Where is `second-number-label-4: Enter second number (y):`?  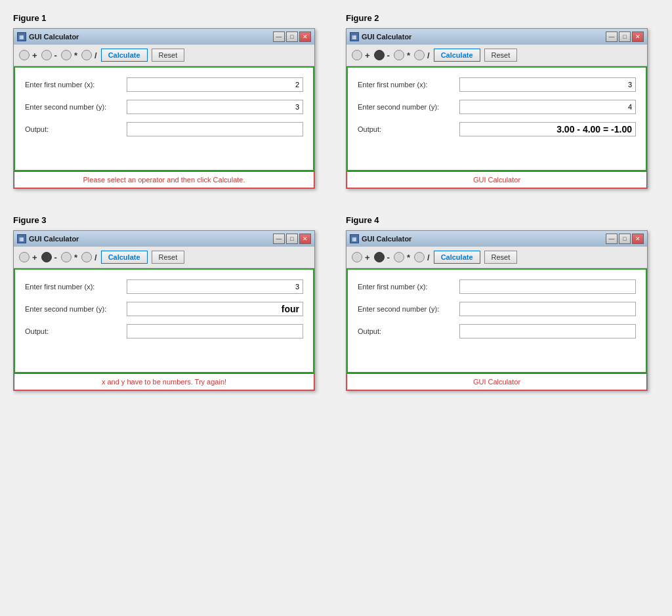
second-number-label-4: Enter second number (y): is located at coordinates (408, 309).